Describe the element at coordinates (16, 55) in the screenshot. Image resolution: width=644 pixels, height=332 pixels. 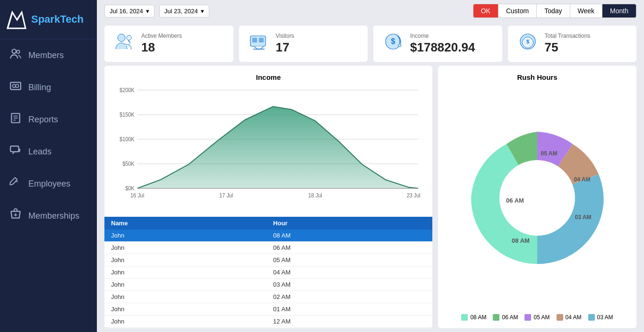
I see `members-icon` at that location.